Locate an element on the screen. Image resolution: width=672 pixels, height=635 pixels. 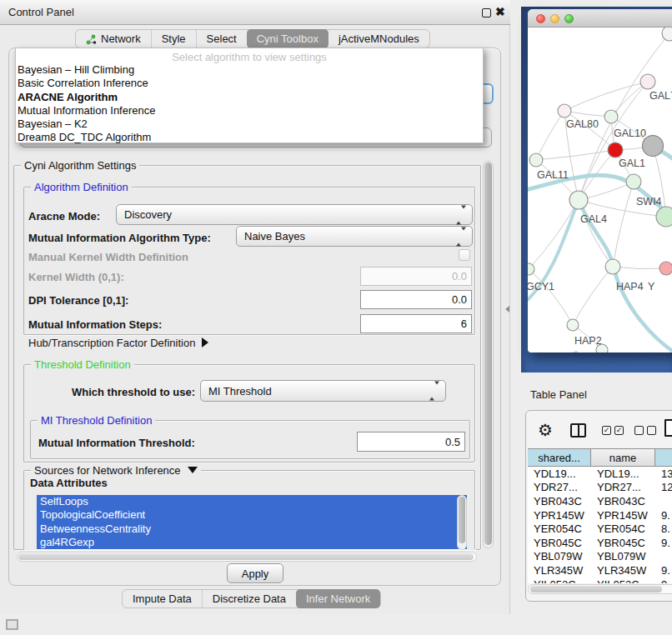
network-window: GAL7GAL80GAL10GAL11GAL1SWI4GAL4GCY1HAP4Y… is located at coordinates (600, 181).